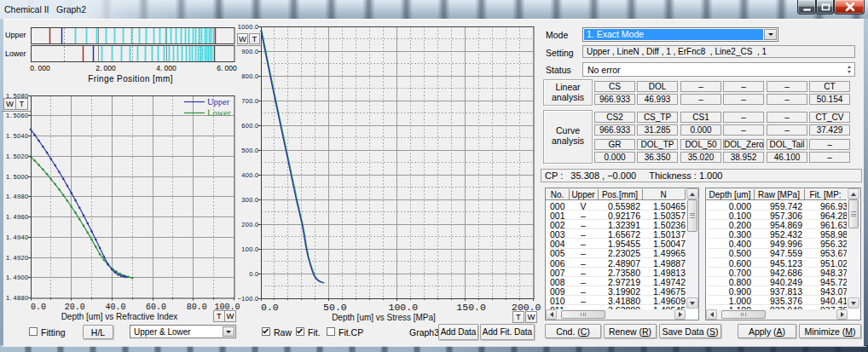 The height and width of the screenshot is (352, 868). What do you see at coordinates (471, 307) in the screenshot?
I see `svg-text: 150.0` at bounding box center [471, 307].